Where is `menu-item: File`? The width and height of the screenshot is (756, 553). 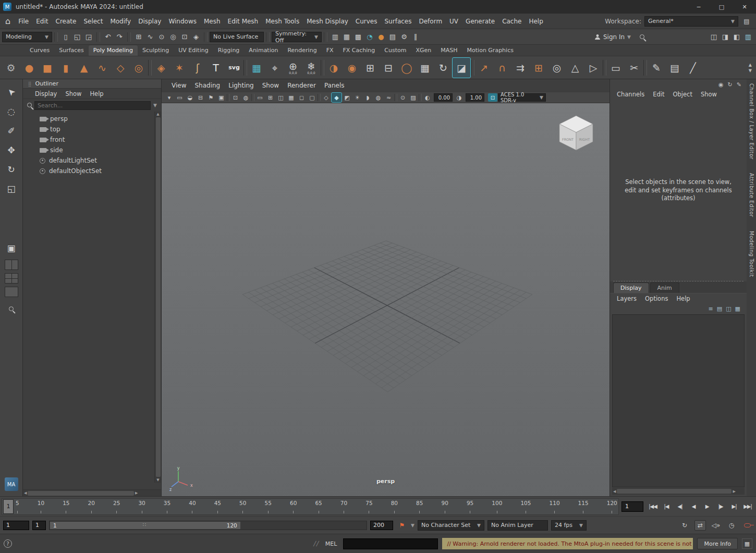
menu-item: File is located at coordinates (23, 21).